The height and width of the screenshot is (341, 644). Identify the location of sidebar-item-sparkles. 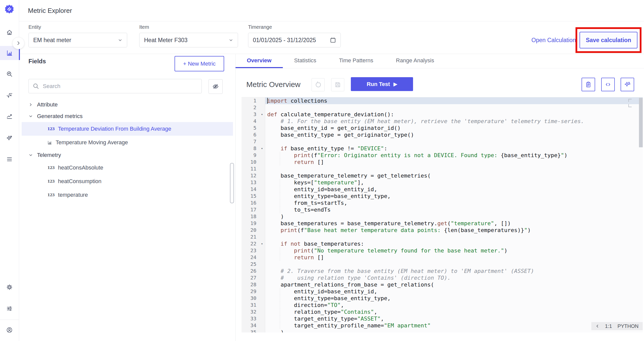
(10, 138).